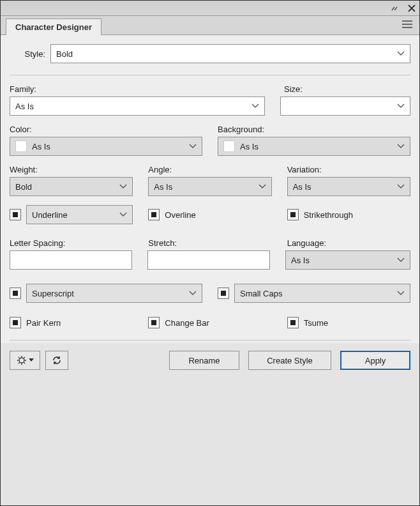 Image resolution: width=420 pixels, height=506 pixels. Describe the element at coordinates (53, 294) in the screenshot. I see `superscript-value: Superscript` at that location.